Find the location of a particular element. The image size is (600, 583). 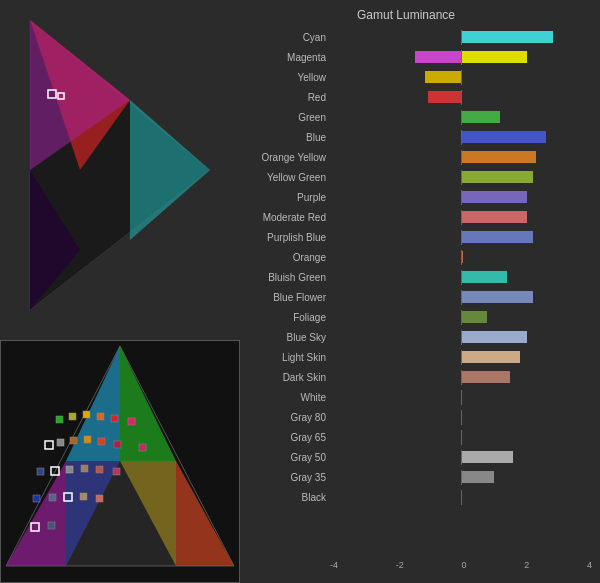

row-label: Red is located at coordinates (285, 98).